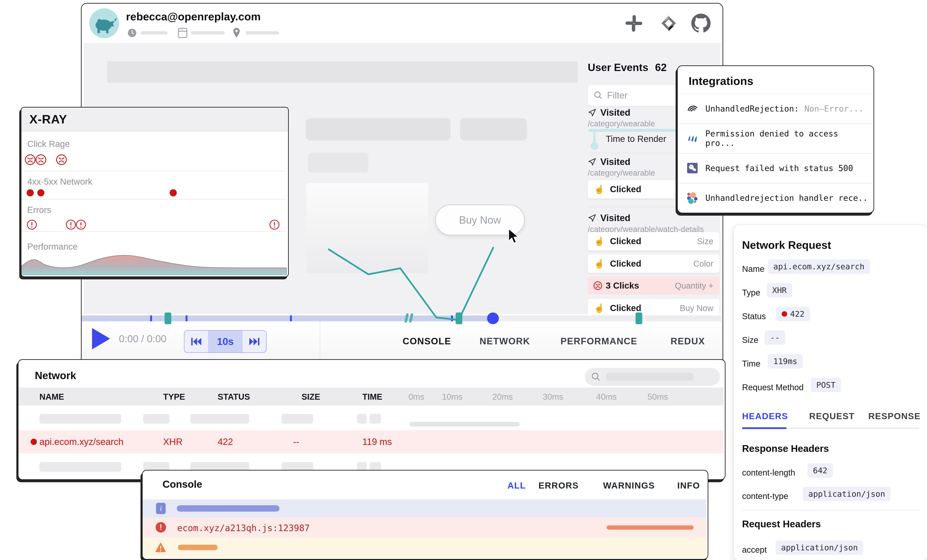  Describe the element at coordinates (427, 341) in the screenshot. I see `tab-console: CONSOLE` at that location.